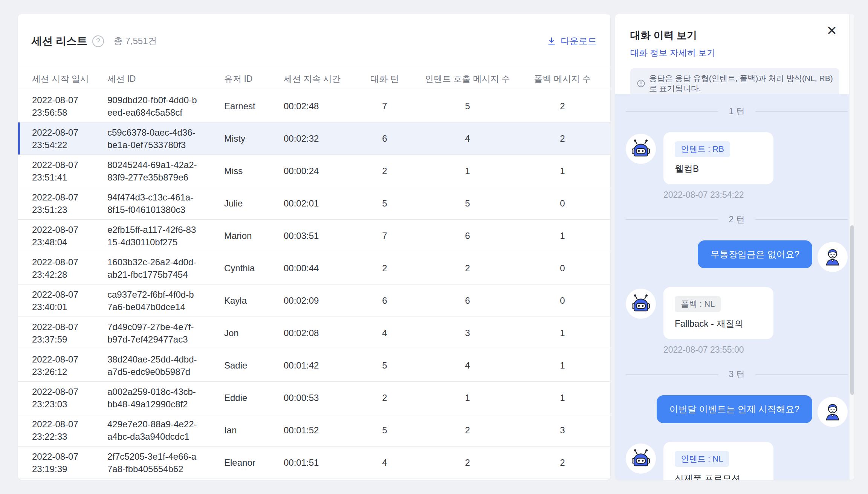 This screenshot has width=868, height=494. What do you see at coordinates (737, 375) in the screenshot?
I see `turn-label: 3 턴` at bounding box center [737, 375].